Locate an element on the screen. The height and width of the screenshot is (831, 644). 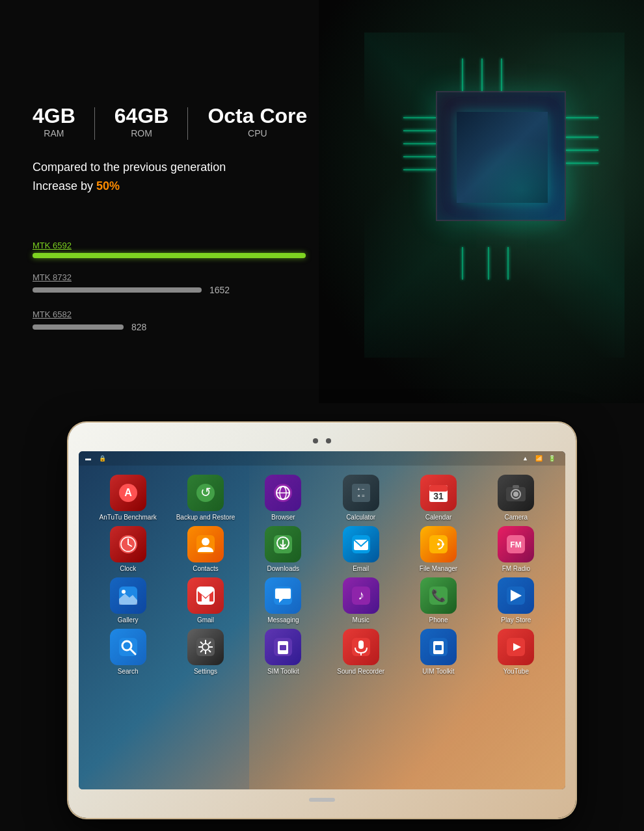
bench-score-2: 828 is located at coordinates (139, 327).